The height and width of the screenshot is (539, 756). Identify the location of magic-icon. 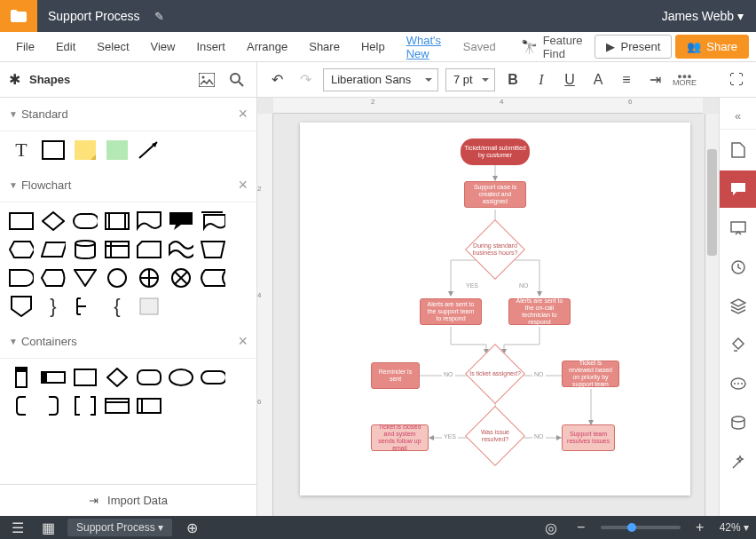
(738, 463).